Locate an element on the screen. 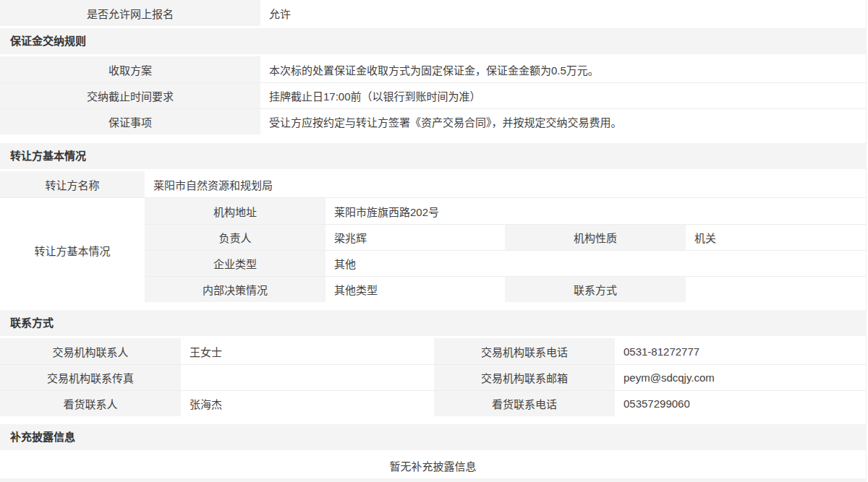 This screenshot has height=482, width=868. table-row: 暂无补充披露信息 is located at coordinates (433, 465).